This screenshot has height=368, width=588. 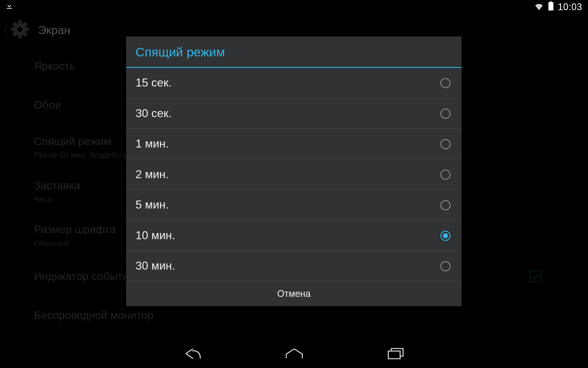 What do you see at coordinates (294, 52) in the screenshot?
I see `dialog-title: Спящий режим` at bounding box center [294, 52].